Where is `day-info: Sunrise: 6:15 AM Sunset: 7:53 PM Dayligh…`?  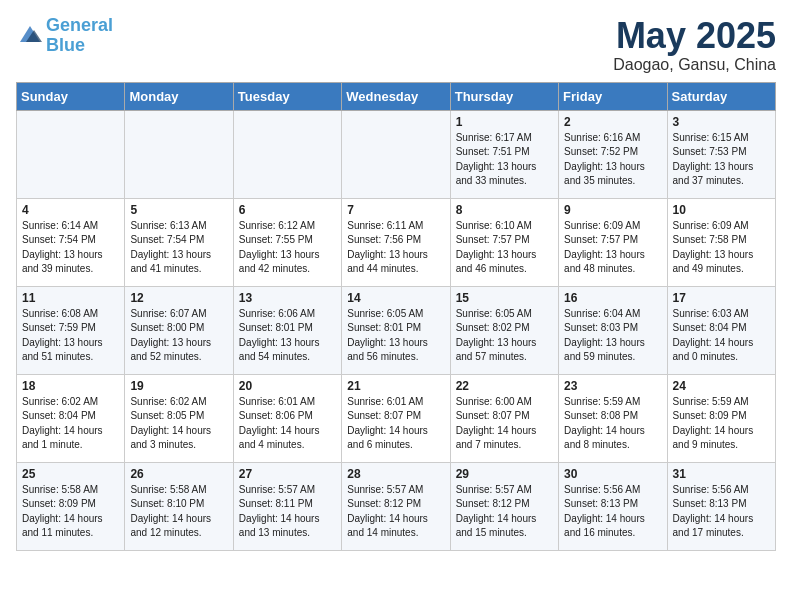 day-info: Sunrise: 6:15 AM Sunset: 7:53 PM Dayligh… is located at coordinates (722, 160).